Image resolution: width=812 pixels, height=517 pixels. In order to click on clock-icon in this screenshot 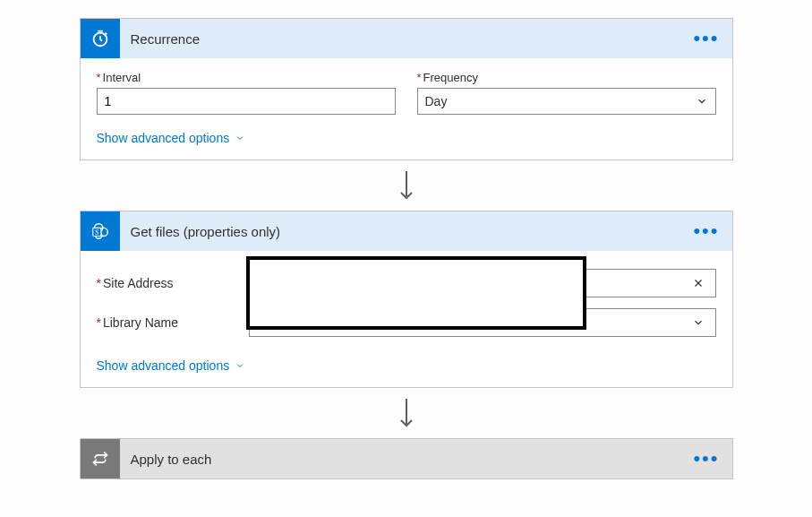, I will do `click(100, 39)`.